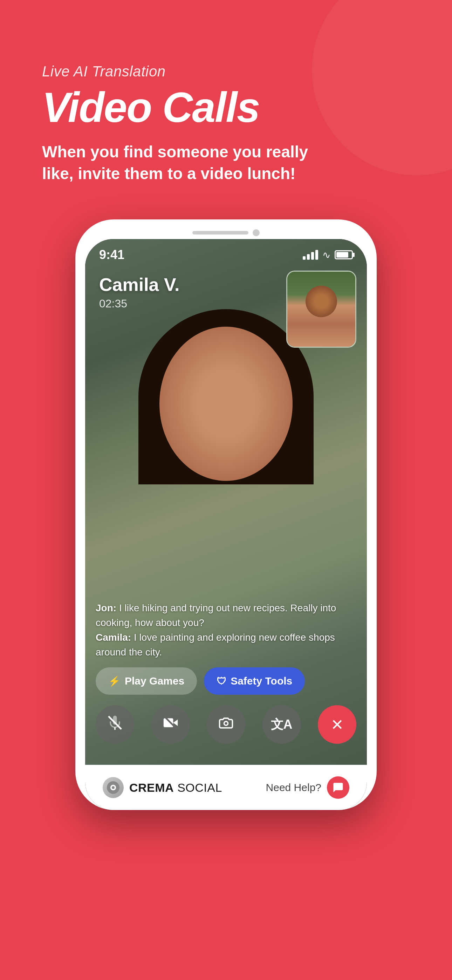 The image size is (452, 980). I want to click on hero-title: Video Calls, so click(151, 107).